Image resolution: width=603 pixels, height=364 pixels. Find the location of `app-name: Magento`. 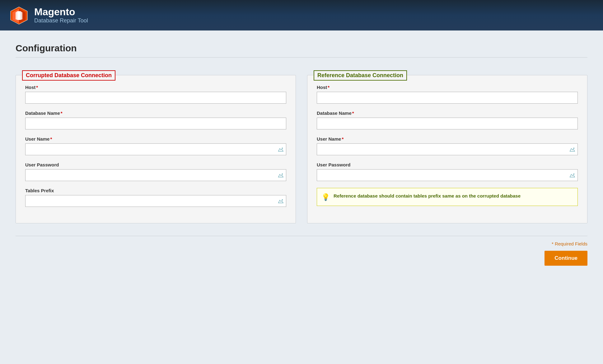

app-name: Magento is located at coordinates (61, 12).